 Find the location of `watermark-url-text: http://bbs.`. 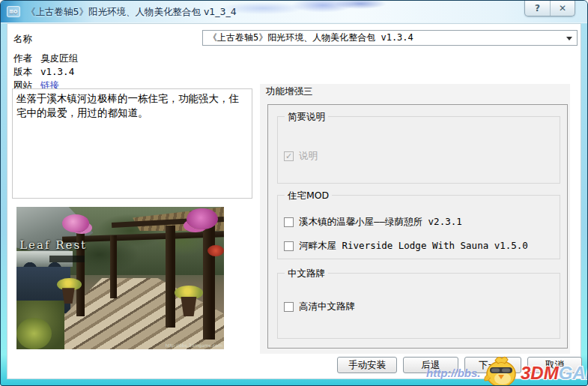

watermark-url-text: http://bbs. is located at coordinates (453, 373).